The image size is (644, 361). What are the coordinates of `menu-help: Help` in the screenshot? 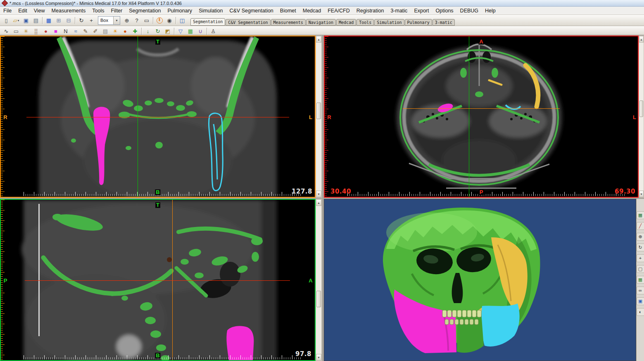 It's located at (490, 11).